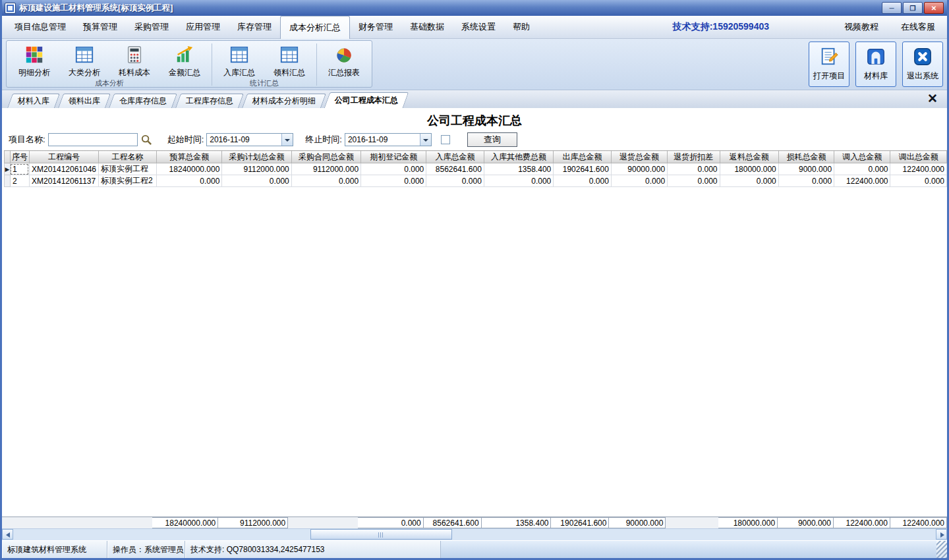 This screenshot has height=560, width=949. What do you see at coordinates (478, 27) in the screenshot?
I see `menu-item-9: 系统设置` at bounding box center [478, 27].